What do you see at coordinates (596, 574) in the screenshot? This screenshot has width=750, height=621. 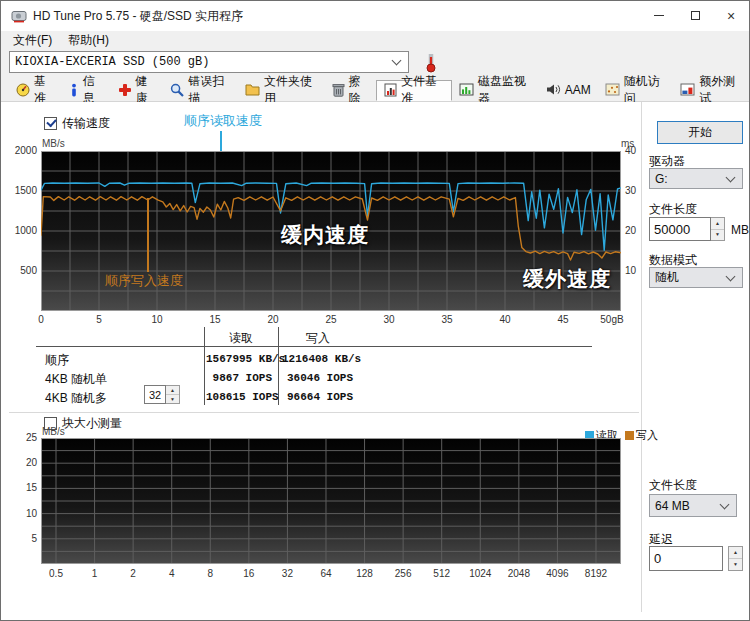 I see `axis-tick-label: 8192` at bounding box center [596, 574].